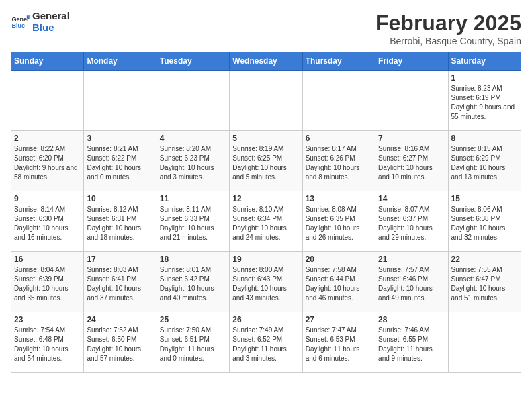 This screenshot has width=532, height=411. Describe the element at coordinates (485, 284) in the screenshot. I see `day-info: Sunrise: 7:55 AM Sunset: 6:47 PM Dayligh…` at that location.